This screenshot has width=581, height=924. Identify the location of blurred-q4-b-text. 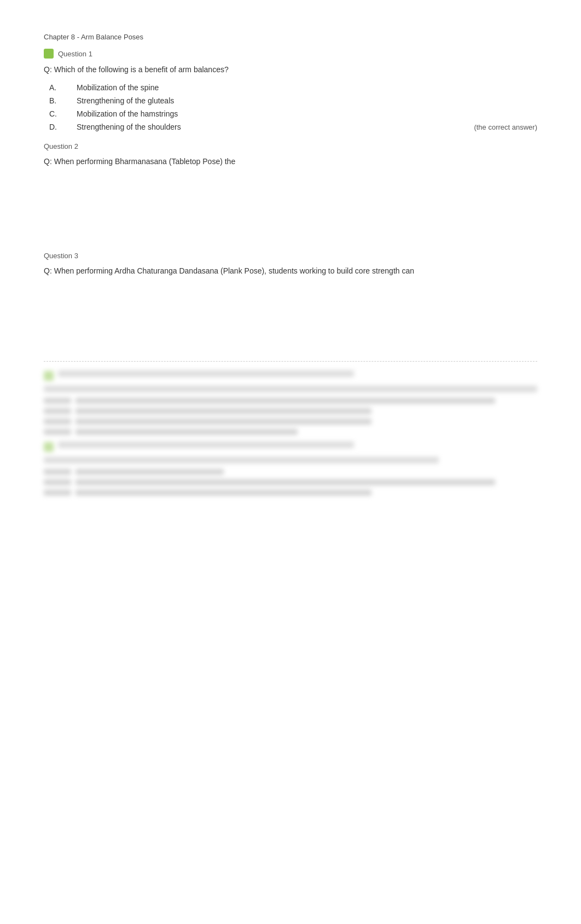
(223, 411).